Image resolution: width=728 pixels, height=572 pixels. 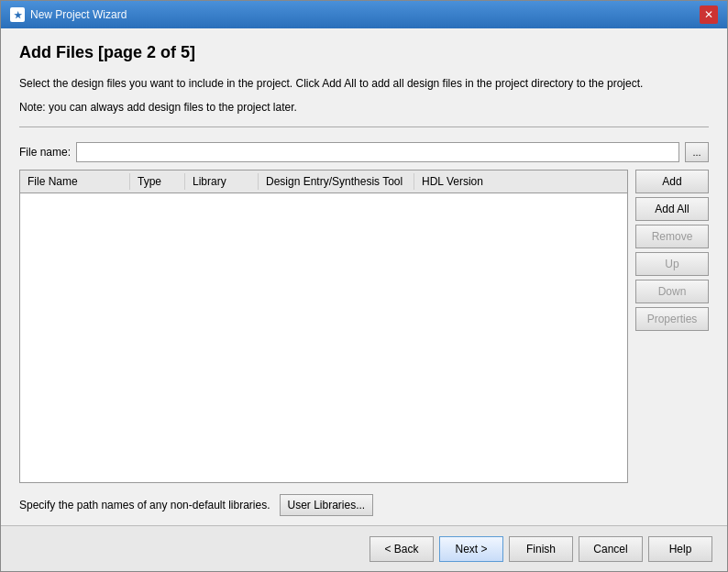 I want to click on col-header-library: Library, so click(x=222, y=182).